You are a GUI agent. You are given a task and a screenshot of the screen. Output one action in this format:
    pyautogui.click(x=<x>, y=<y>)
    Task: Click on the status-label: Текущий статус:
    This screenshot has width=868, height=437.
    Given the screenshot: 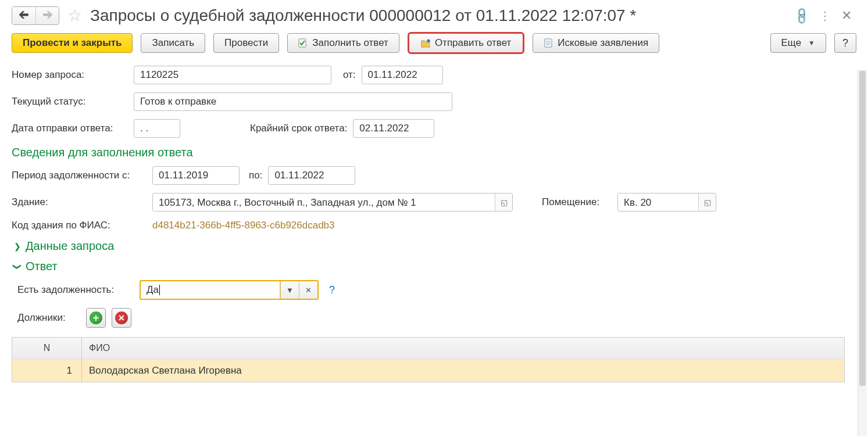 What is the action you would take?
    pyautogui.click(x=70, y=102)
    